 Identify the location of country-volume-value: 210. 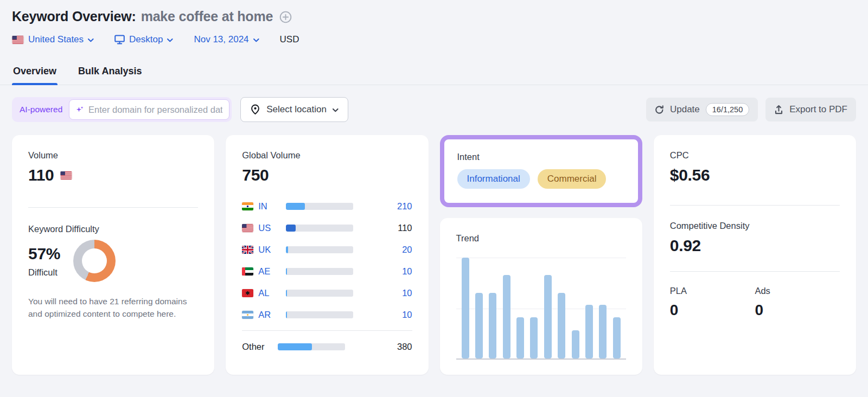
(385, 206).